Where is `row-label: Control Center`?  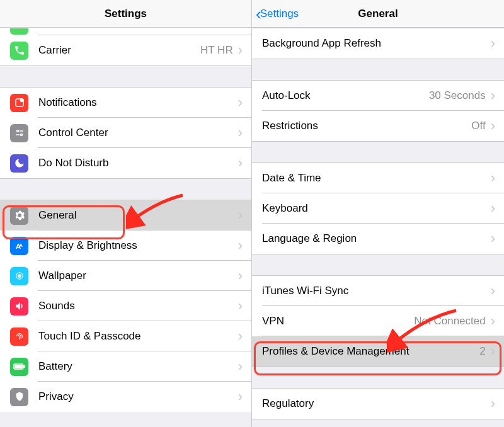
row-label: Control Center is located at coordinates (139, 133).